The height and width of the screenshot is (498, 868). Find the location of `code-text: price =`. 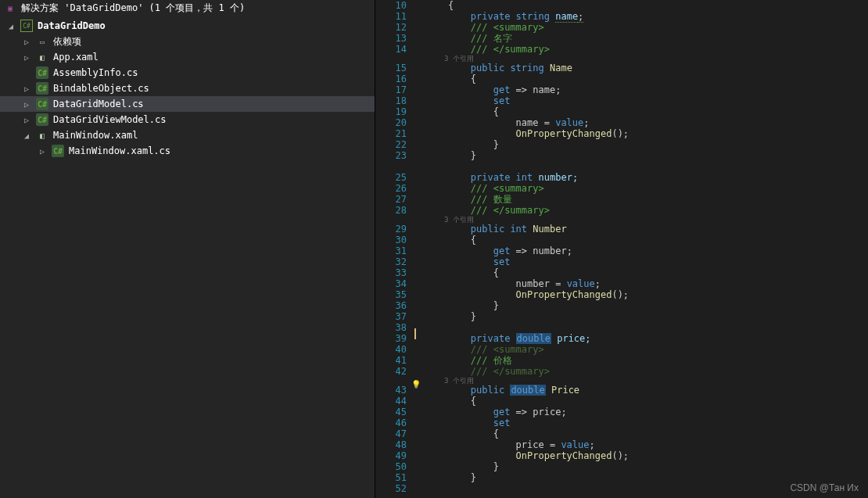

code-text: price = is located at coordinates (539, 445).